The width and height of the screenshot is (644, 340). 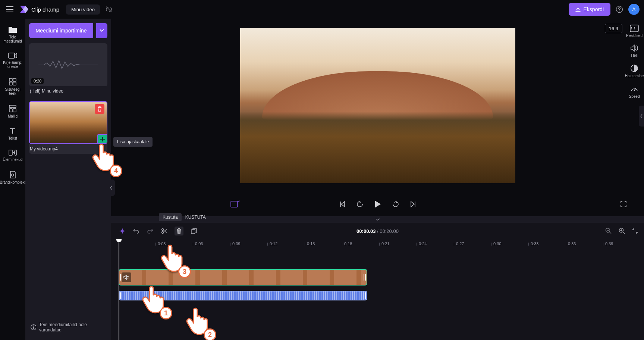 I want to click on camera-icon, so click(x=13, y=56).